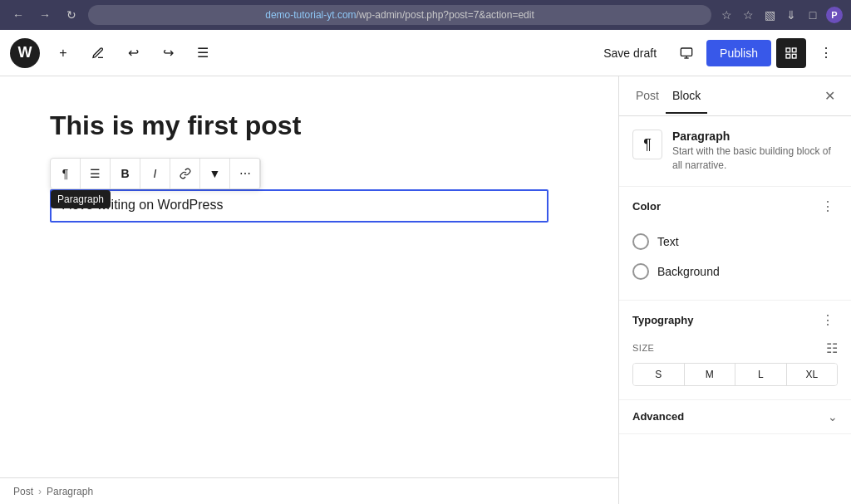  Describe the element at coordinates (791, 53) in the screenshot. I see `settings-button` at that location.